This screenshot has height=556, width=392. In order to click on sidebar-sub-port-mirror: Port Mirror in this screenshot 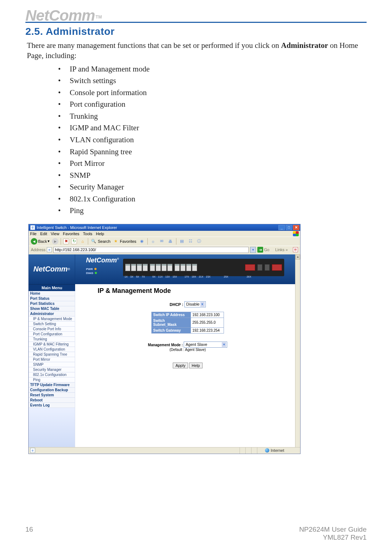, I will do `click(52, 360)`.